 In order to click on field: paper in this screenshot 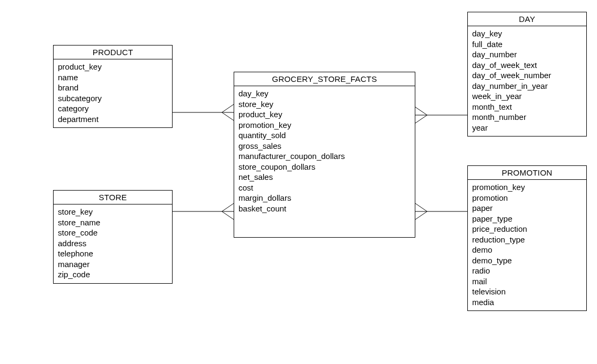, I will do `click(527, 208)`.